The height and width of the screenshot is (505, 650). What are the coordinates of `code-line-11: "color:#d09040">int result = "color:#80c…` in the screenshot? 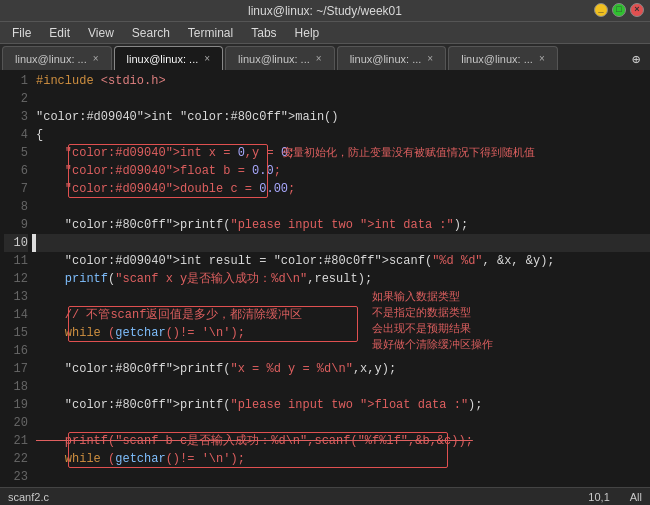 It's located at (341, 261).